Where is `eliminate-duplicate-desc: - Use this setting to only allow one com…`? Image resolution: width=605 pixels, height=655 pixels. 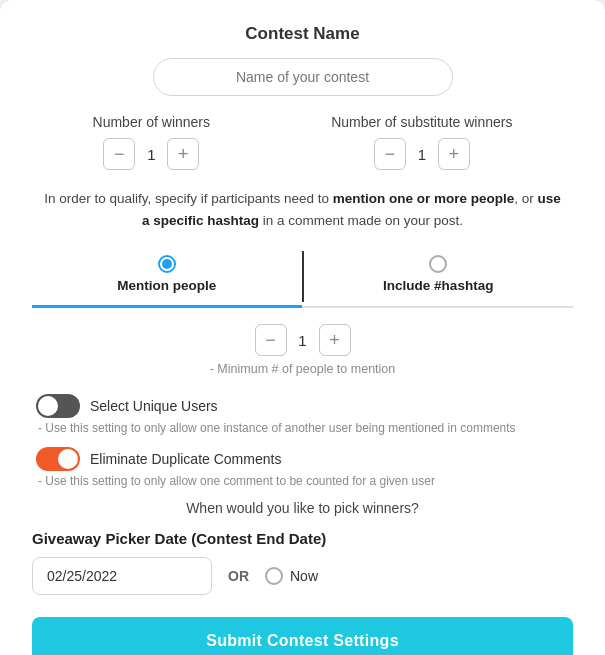 eliminate-duplicate-desc: - Use this setting to only allow one com… is located at coordinates (236, 481).